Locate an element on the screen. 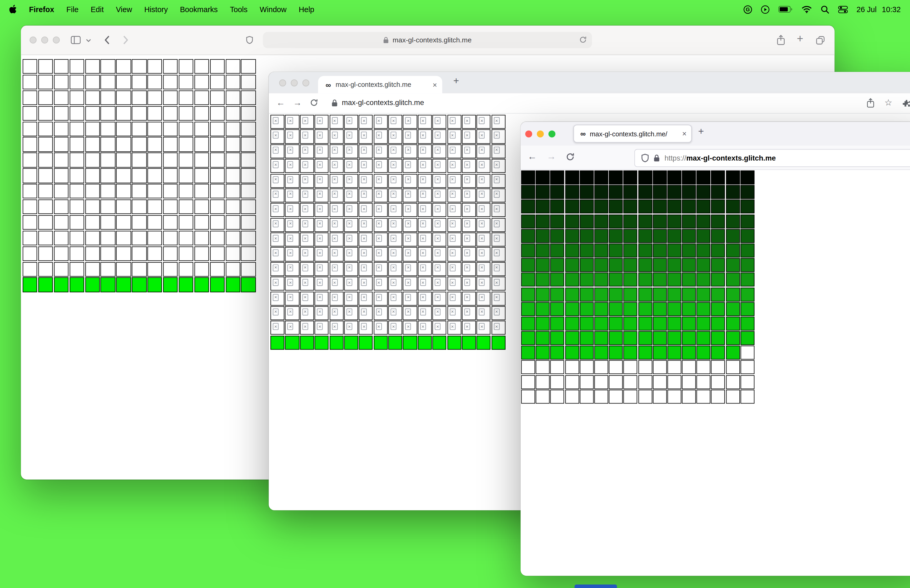 This screenshot has width=910, height=588. menu-item-history: History is located at coordinates (156, 9).